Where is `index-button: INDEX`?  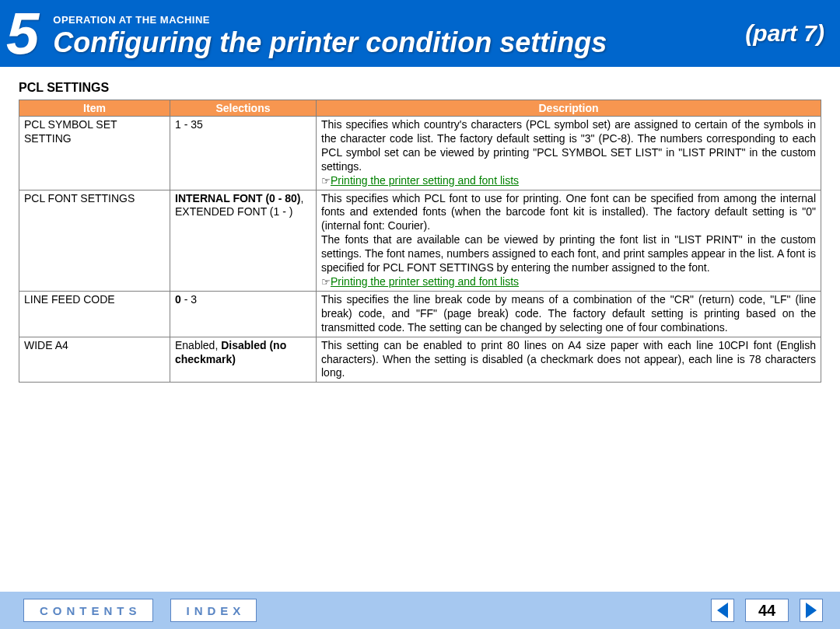 index-button: INDEX is located at coordinates (214, 610).